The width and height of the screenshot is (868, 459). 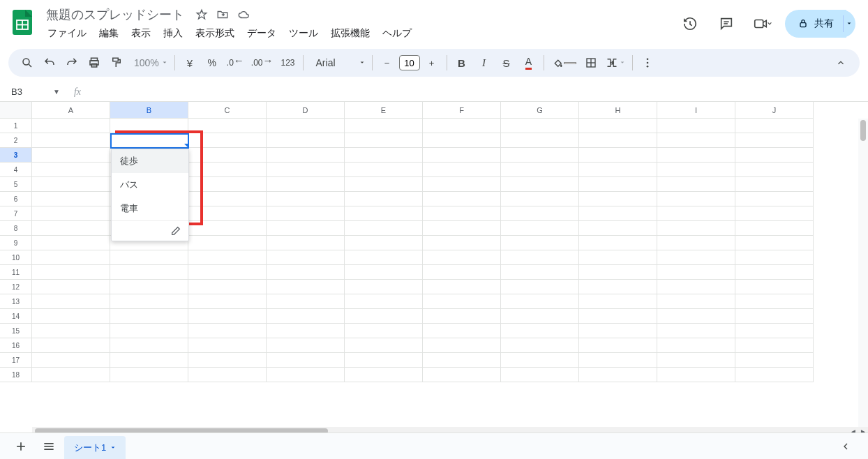 What do you see at coordinates (618, 184) in the screenshot?
I see `cell-H5` at bounding box center [618, 184].